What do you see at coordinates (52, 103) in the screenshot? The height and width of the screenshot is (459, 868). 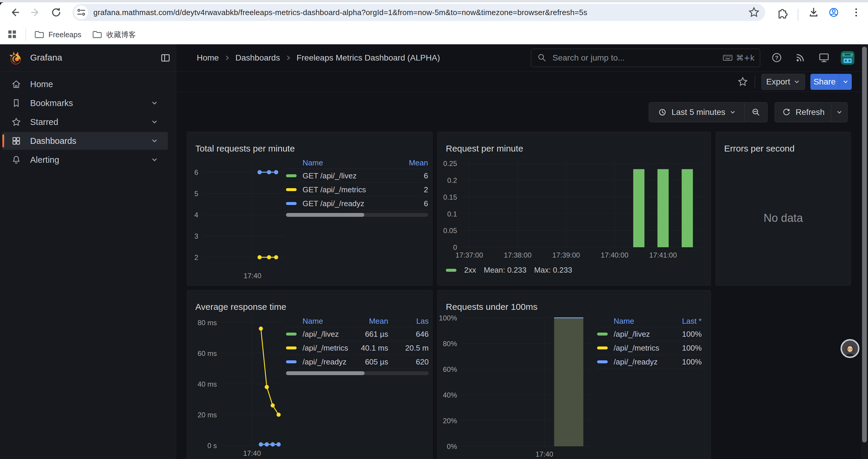 I see `sidebar-item-label: Bookmarks` at bounding box center [52, 103].